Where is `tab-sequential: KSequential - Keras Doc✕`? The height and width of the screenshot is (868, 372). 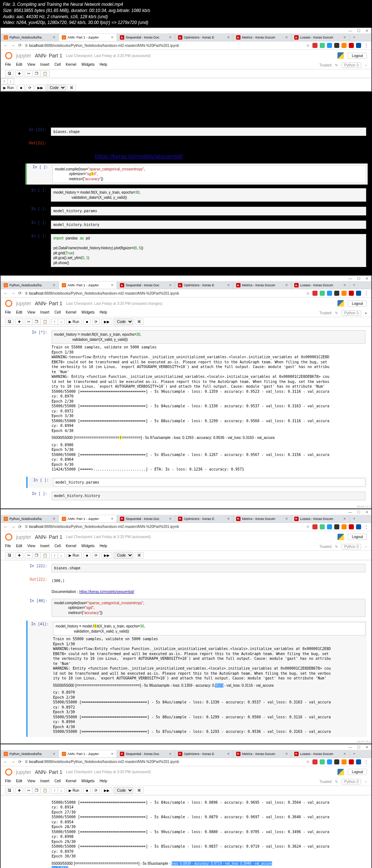
tab-sequential: KSequential - Keras Doc✕ is located at coordinates (146, 37).